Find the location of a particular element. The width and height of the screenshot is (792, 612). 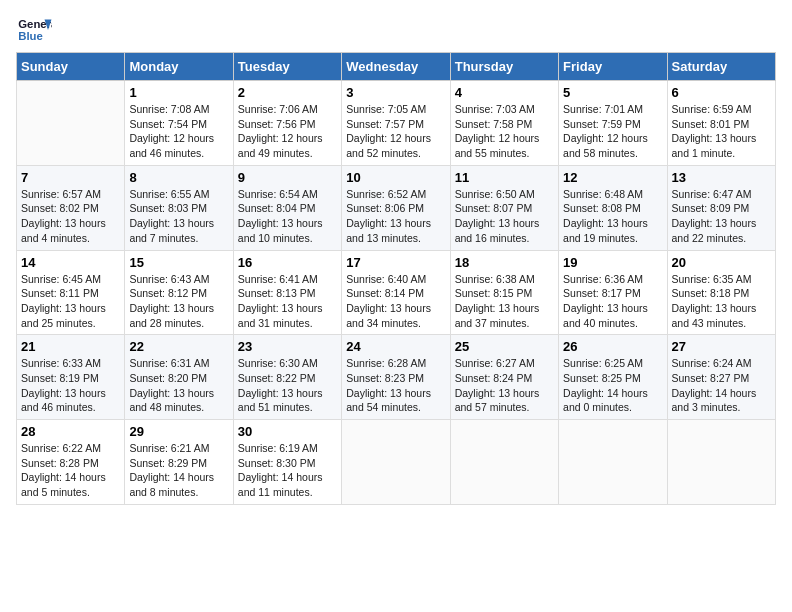

day-number: 9 is located at coordinates (288, 178).